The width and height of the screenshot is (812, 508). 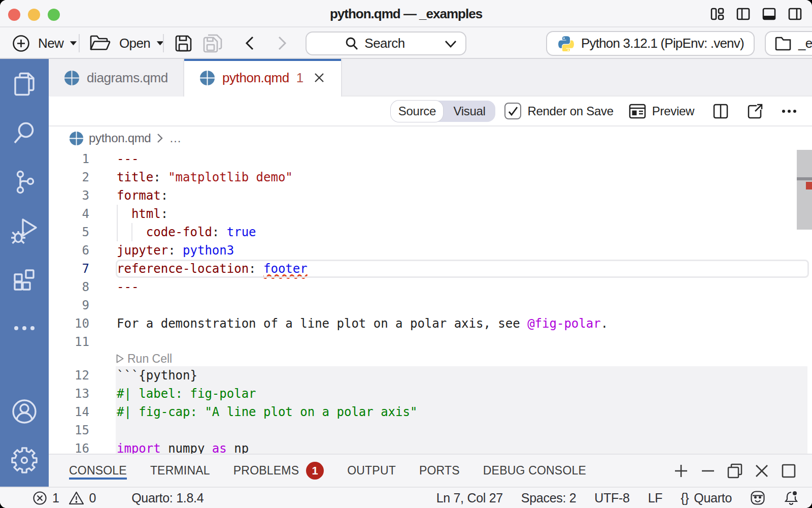 I want to click on python-logo-icon, so click(x=566, y=44).